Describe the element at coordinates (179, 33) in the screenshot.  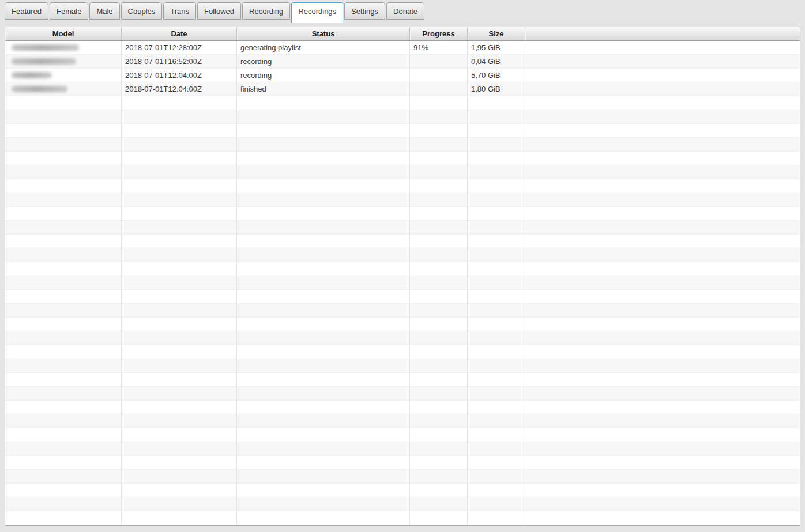
I see `column-header-date: Date` at that location.